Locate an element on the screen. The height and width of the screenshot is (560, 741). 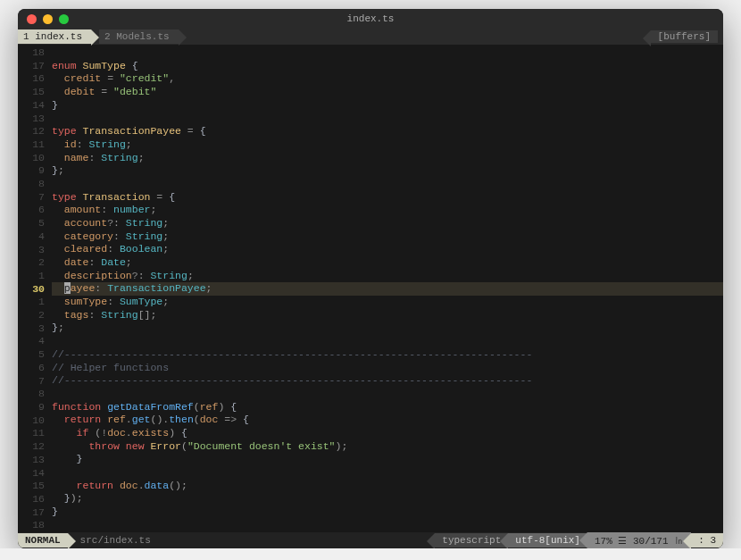
code-line: account?: String; is located at coordinates (387, 223).